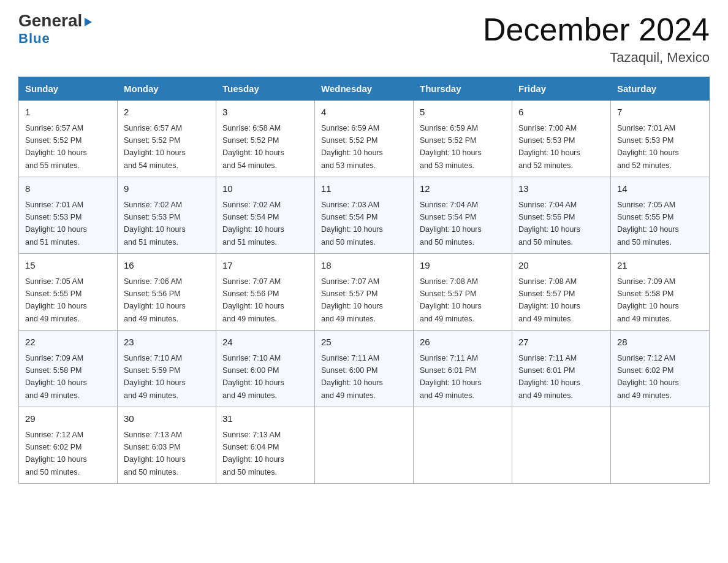 The width and height of the screenshot is (728, 563). I want to click on day-info: Sunrise: 7:10 AMSunset: 6:00 PMDaylight:…, so click(254, 377).